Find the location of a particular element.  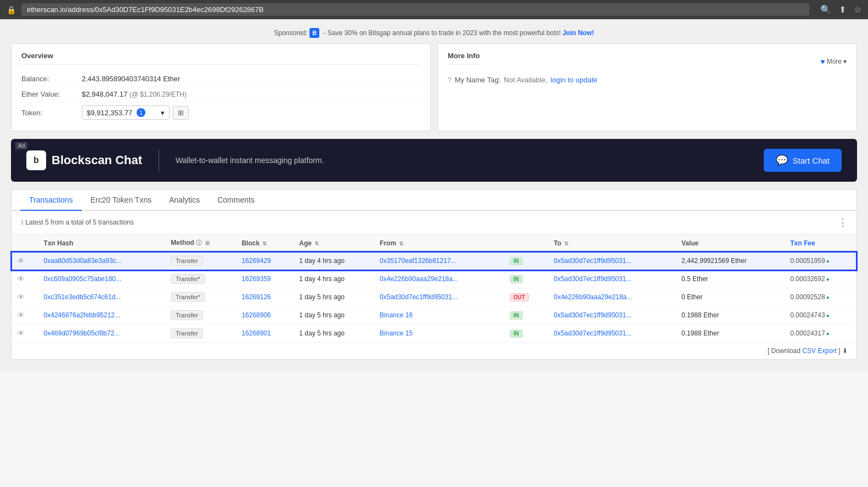

more-info-title: More Info is located at coordinates (464, 58).